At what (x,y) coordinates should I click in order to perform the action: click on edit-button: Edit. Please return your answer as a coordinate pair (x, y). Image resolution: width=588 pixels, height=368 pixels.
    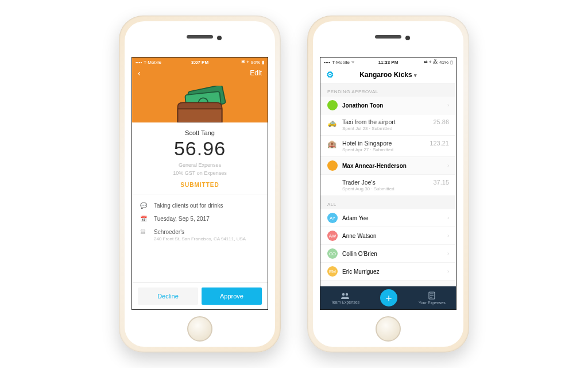
    Looking at the image, I should click on (256, 73).